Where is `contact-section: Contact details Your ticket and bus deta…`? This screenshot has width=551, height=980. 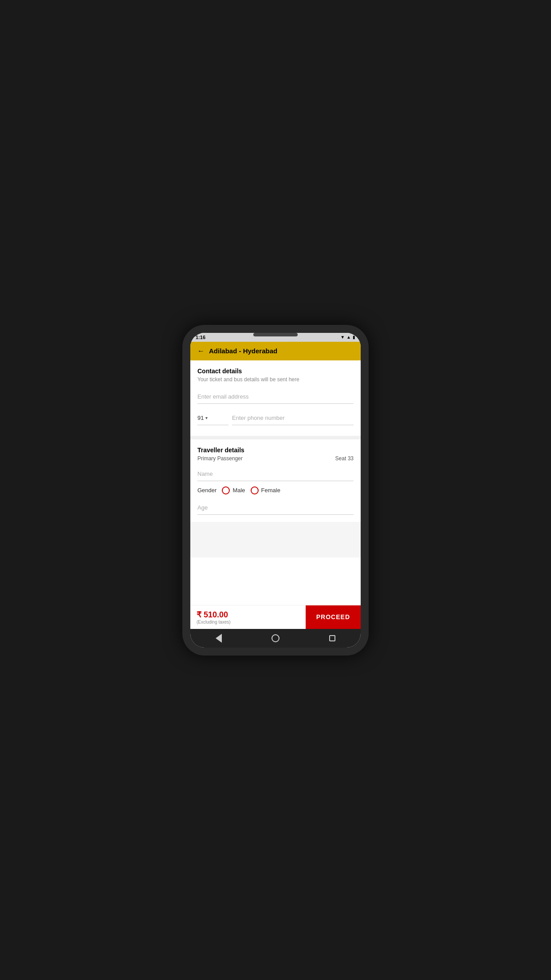 contact-section: Contact details Your ticket and bus deta… is located at coordinates (276, 398).